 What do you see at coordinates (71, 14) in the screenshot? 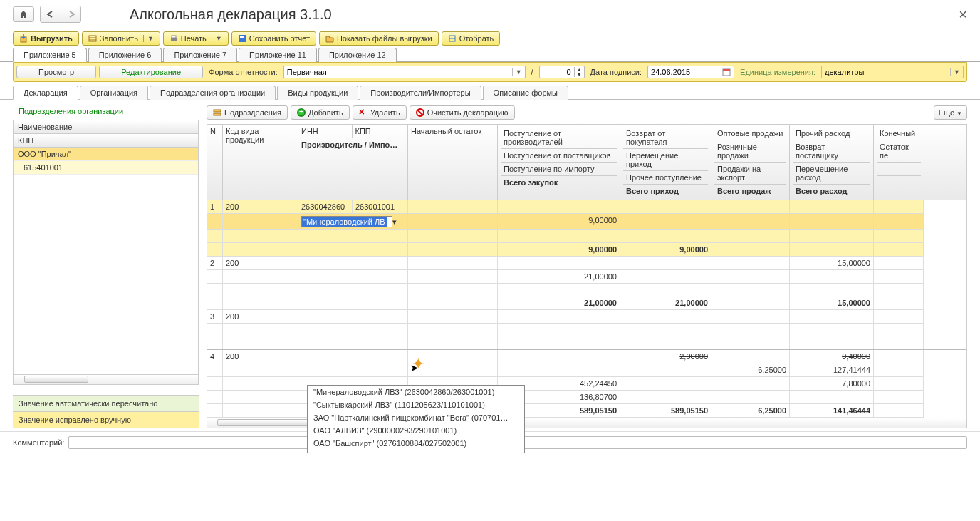
I see `forward-button` at bounding box center [71, 14].